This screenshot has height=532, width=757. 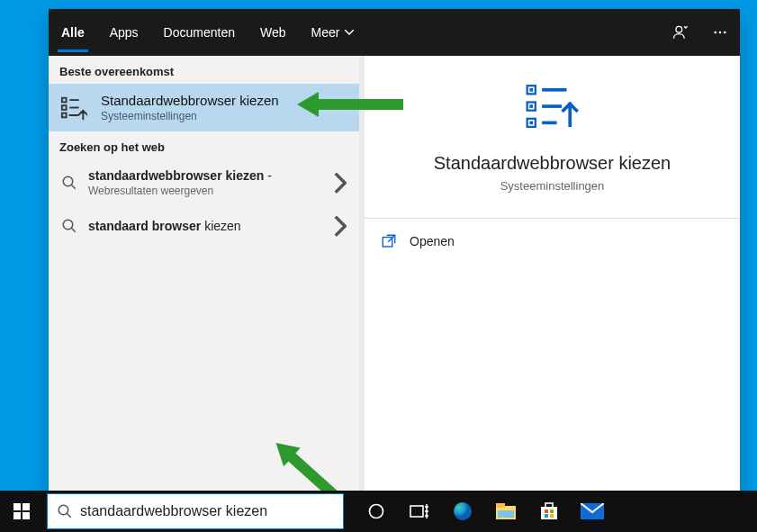 I want to click on taskbar, so click(x=378, y=511).